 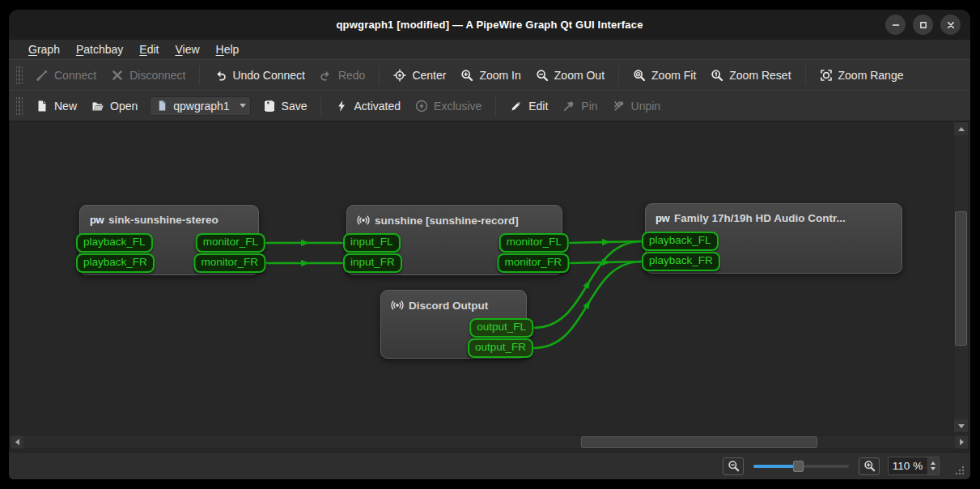 What do you see at coordinates (351, 75) in the screenshot?
I see `toolbar-button-label: Redo` at bounding box center [351, 75].